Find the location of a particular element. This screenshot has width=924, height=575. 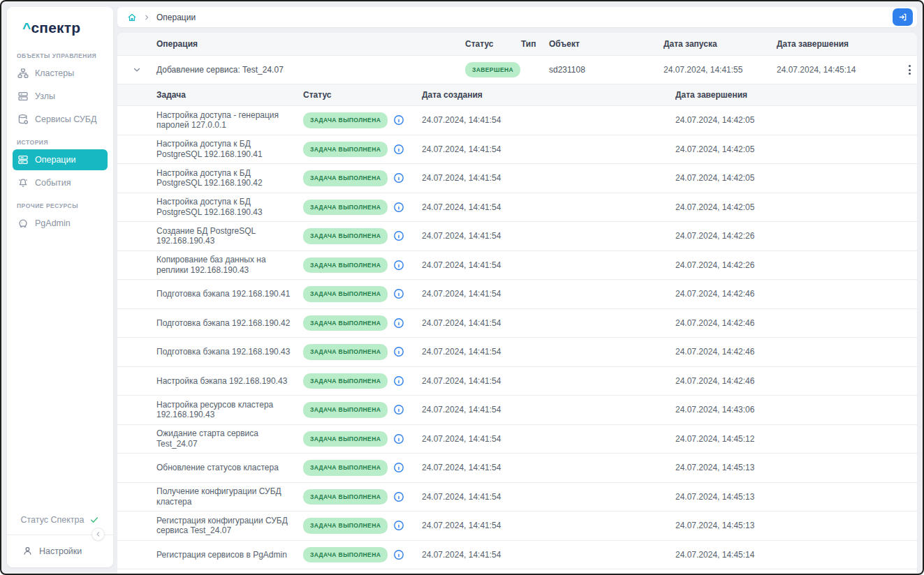

task-row: Подготовка бэкапа 192.168.190.42 ЗАДАЧА … is located at coordinates (517, 324).